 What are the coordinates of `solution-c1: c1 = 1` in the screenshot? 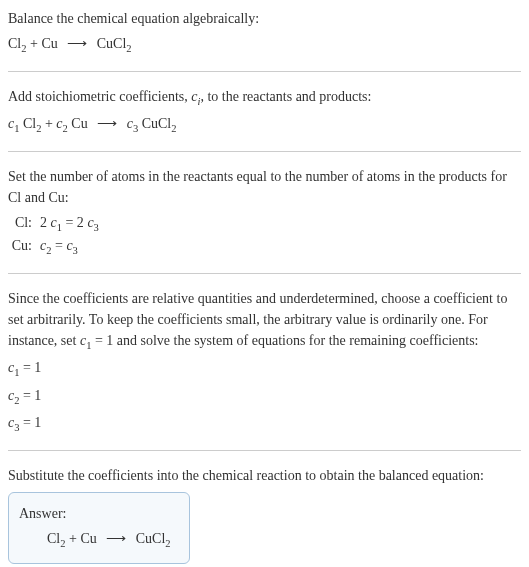 It's located at (264, 369).